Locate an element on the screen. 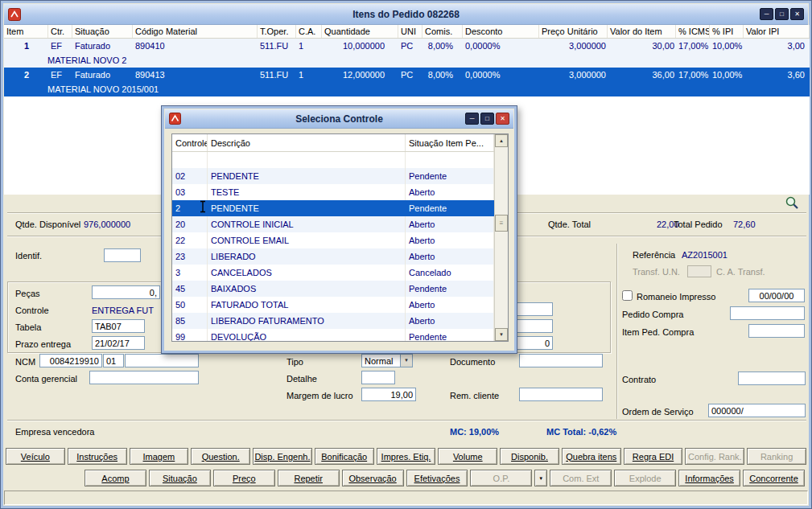 This screenshot has height=509, width=812. question-button: Question. is located at coordinates (221, 457).